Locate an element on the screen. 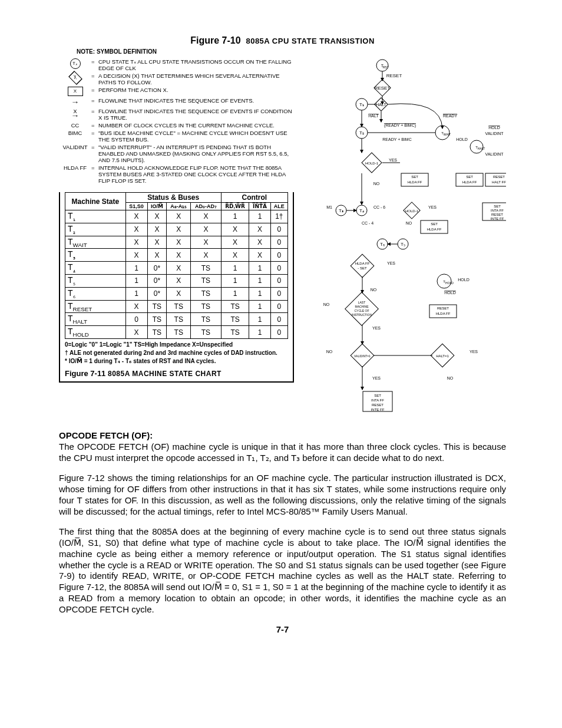  note-star: * IO/M̅ = 1 during T₄ - T₆ states of RST… is located at coordinates (177, 361).